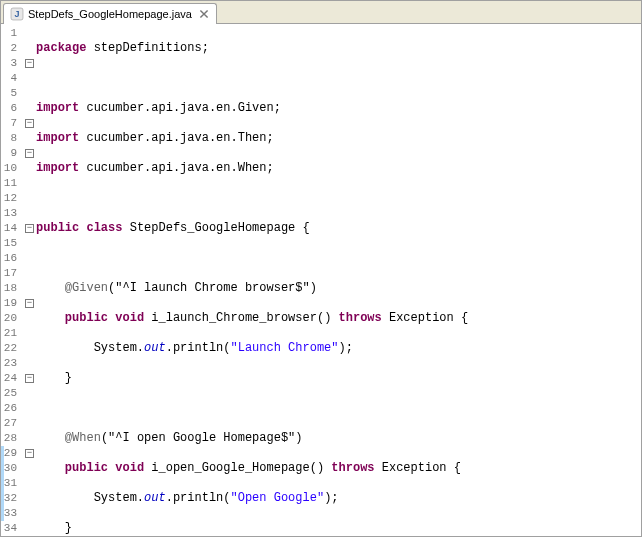 The height and width of the screenshot is (539, 644). I want to click on line-number: 7, so click(14, 124).